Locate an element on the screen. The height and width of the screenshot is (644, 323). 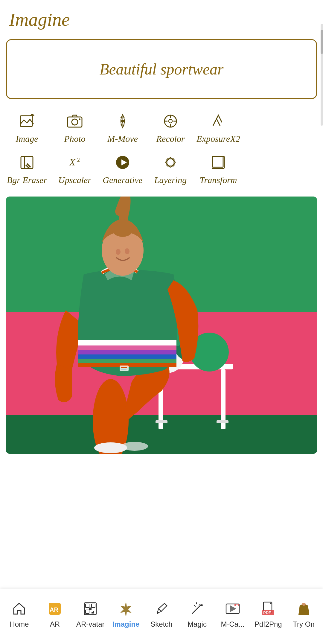
bgr-eraser-label: Bgr Eraser is located at coordinates (27, 180).